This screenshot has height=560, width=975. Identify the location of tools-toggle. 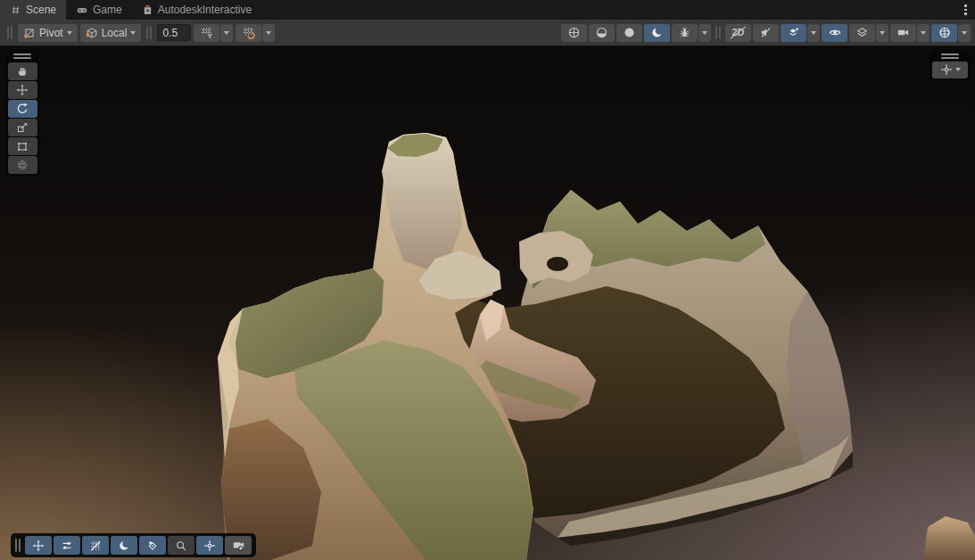
(38, 546).